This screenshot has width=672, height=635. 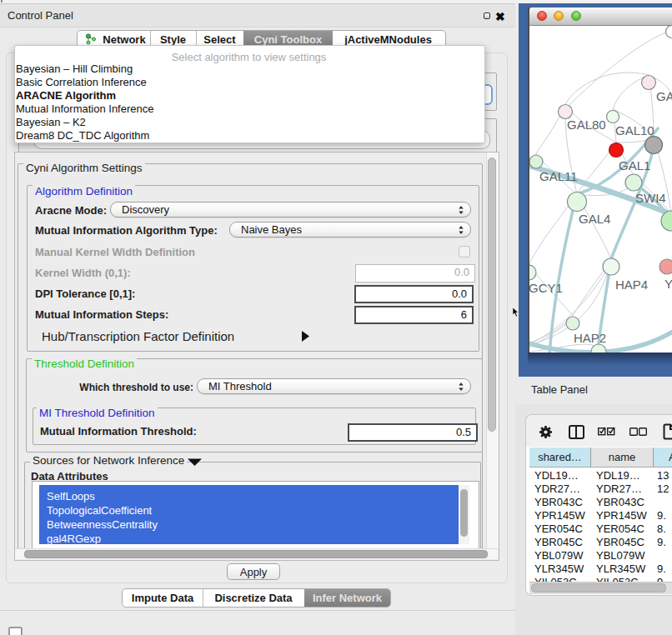 What do you see at coordinates (594, 218) in the screenshot?
I see `svg-text: GAL4` at bounding box center [594, 218].